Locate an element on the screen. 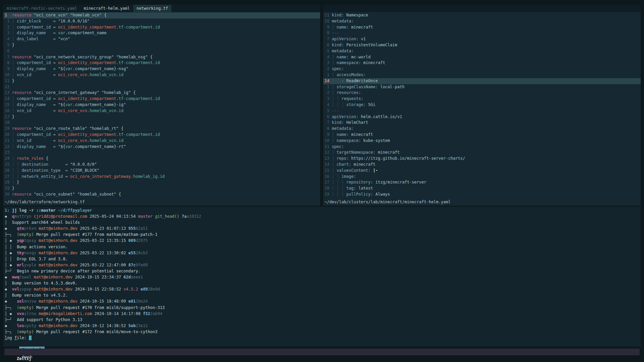  code-line: 28│ } is located at coordinates (162, 183).